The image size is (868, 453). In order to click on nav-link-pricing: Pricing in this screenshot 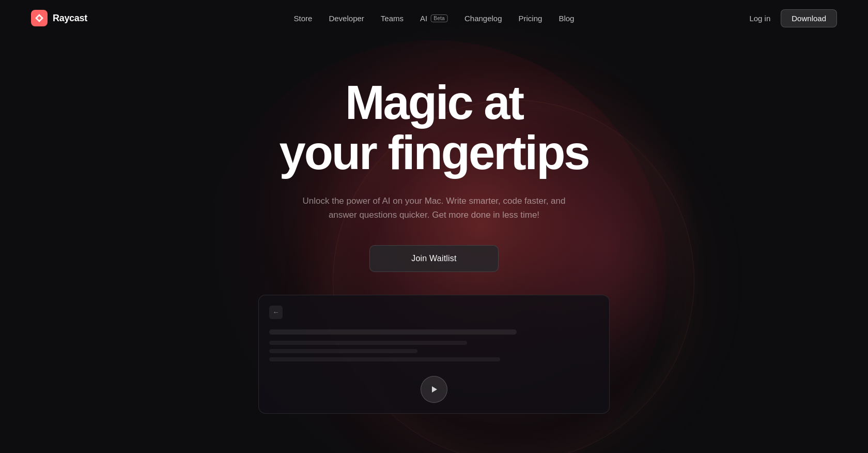, I will do `click(531, 19)`.